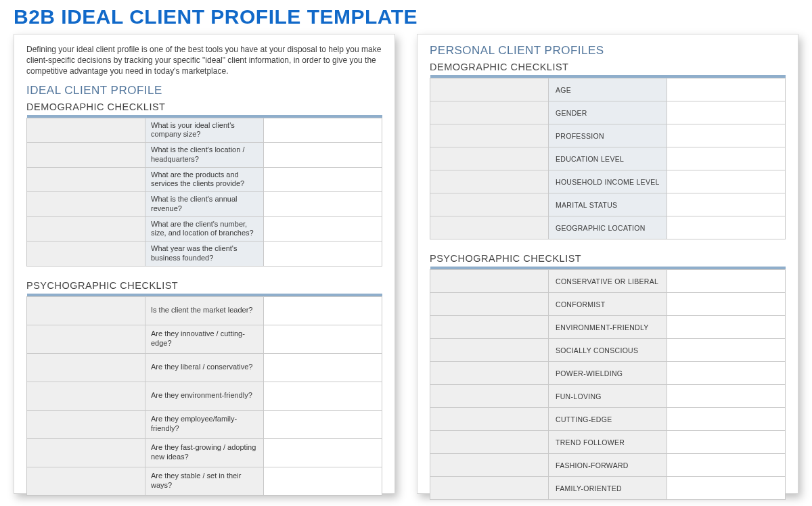 The image size is (812, 506). I want to click on table-row: GEOGRAPHIC LOCATION, so click(608, 228).